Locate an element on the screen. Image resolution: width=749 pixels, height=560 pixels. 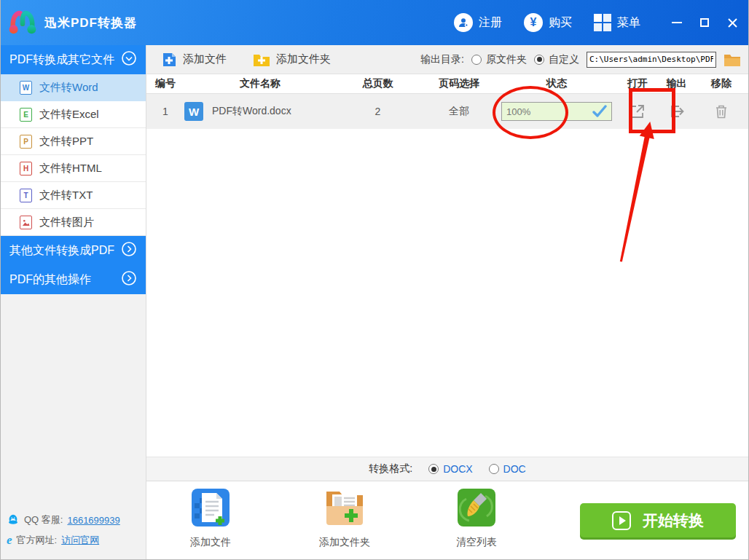
sidebar-item-ppt: P 文件转PPT is located at coordinates (73, 141).